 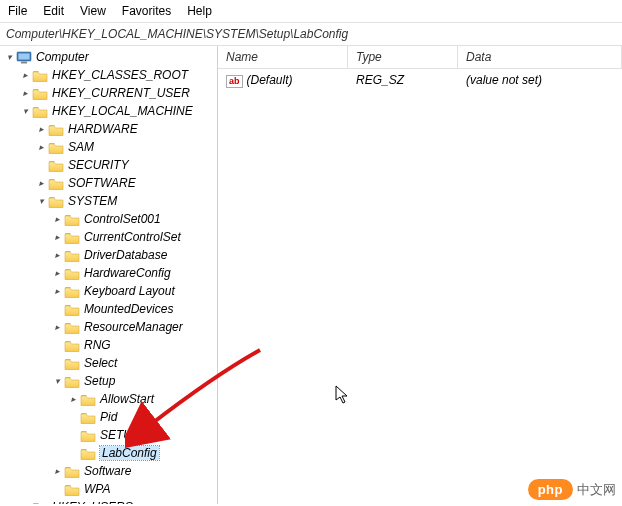 I want to click on tree-label: SYSTEM, so click(x=92, y=201).